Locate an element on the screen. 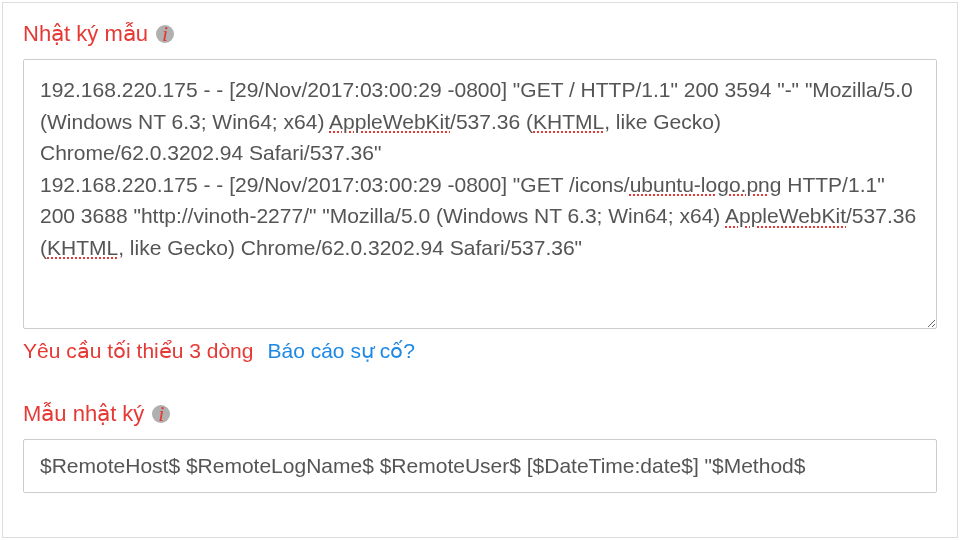 This screenshot has width=960, height=540. log-pattern-input: $RemoteHost$ $RemoteLogName$ $RemoteUser… is located at coordinates (480, 466).